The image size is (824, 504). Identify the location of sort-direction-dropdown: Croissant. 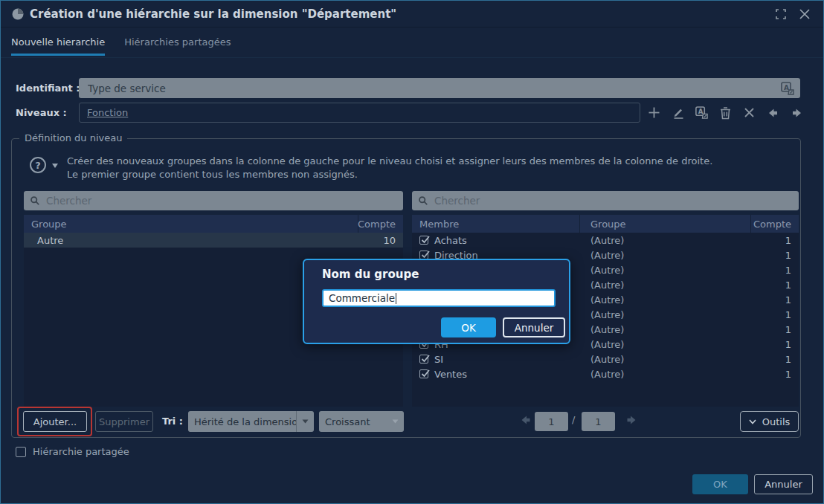
(361, 421).